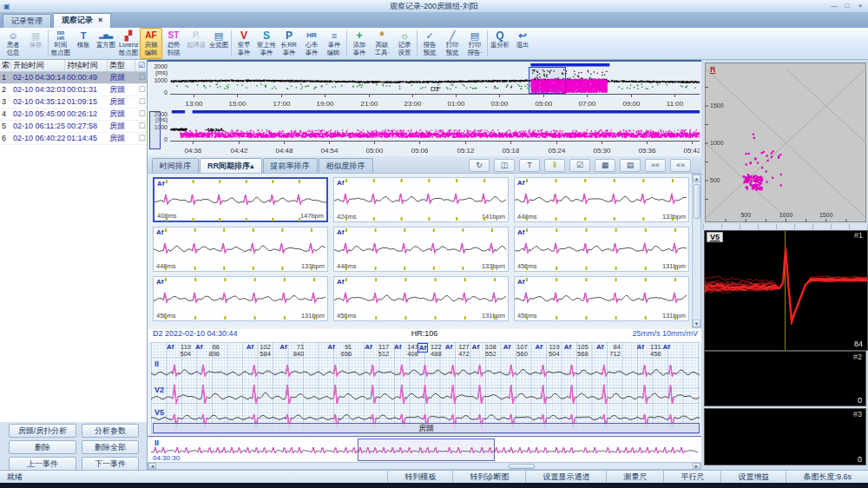 The width and height of the screenshot is (868, 488). I want to click on toolbar-button-overview: ▤全览图, so click(219, 43).